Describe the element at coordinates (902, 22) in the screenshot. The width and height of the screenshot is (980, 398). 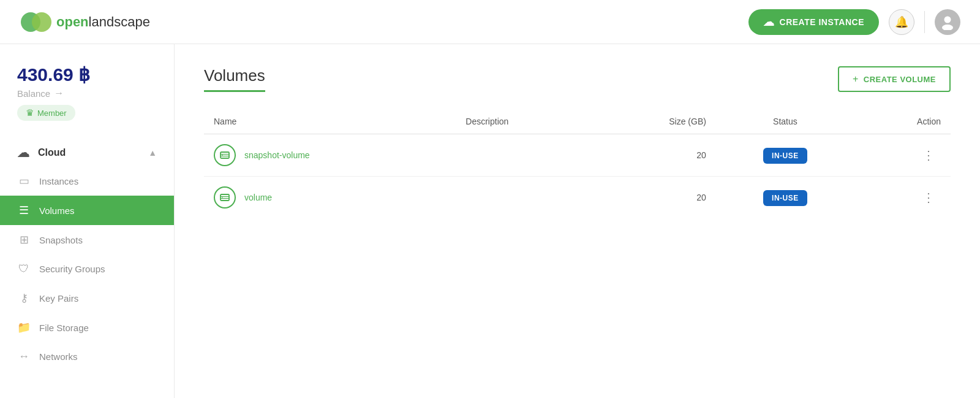
I see `bell-button: 🔔` at that location.